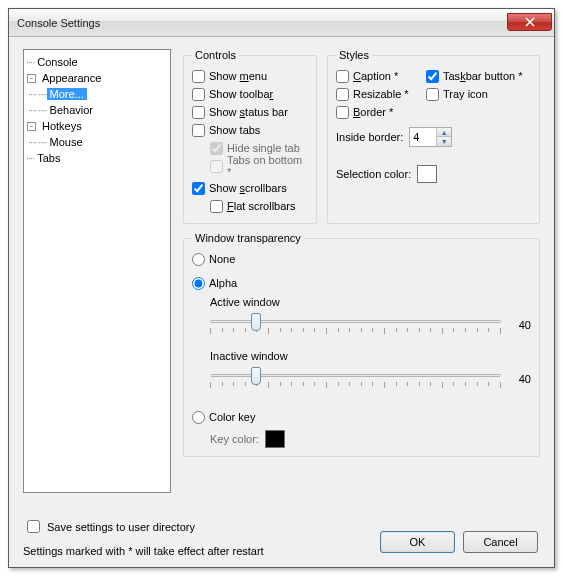  I want to click on show-scrollbars-checkbox: Show scrollbars, so click(250, 188).